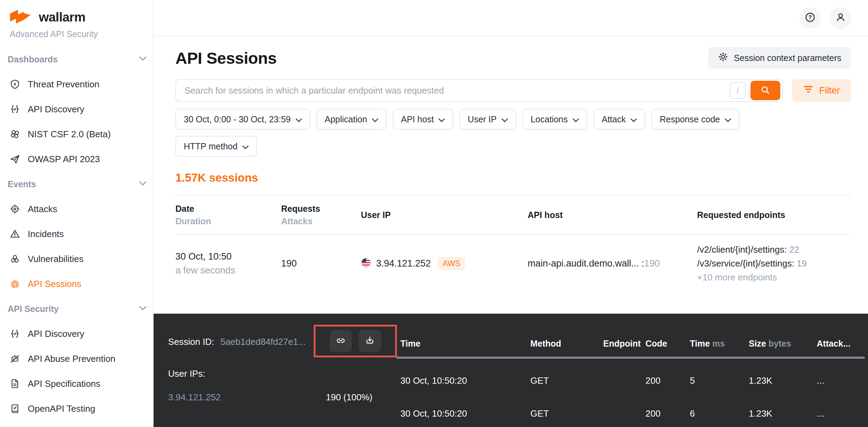  Describe the element at coordinates (77, 109) in the screenshot. I see `sidebar-item-api-discovery: API Discovery` at that location.